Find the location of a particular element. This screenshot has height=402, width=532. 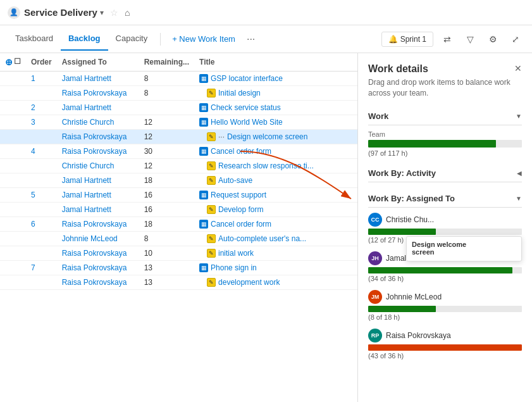

gear-button: ⚙ is located at coordinates (493, 39).